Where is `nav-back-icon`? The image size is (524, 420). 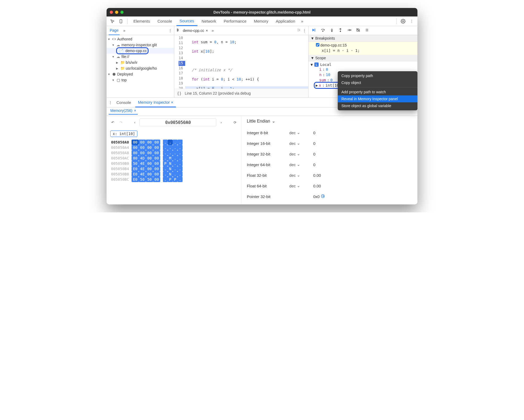 nav-back-icon is located at coordinates (179, 30).